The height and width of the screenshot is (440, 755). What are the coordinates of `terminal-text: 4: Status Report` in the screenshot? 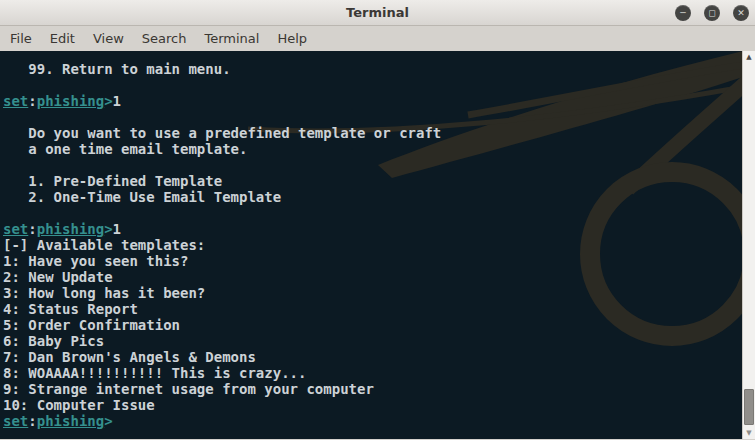 It's located at (70, 309).